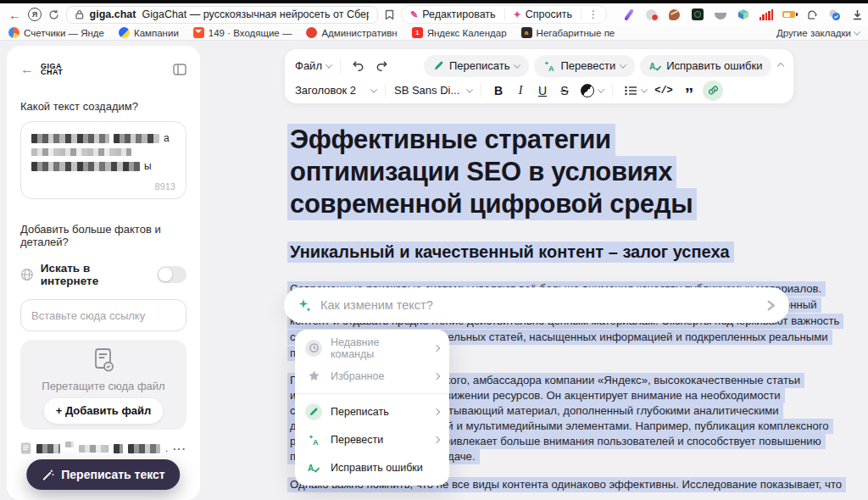  I want to click on menu-item-rewrite: Переписать, so click(372, 412).